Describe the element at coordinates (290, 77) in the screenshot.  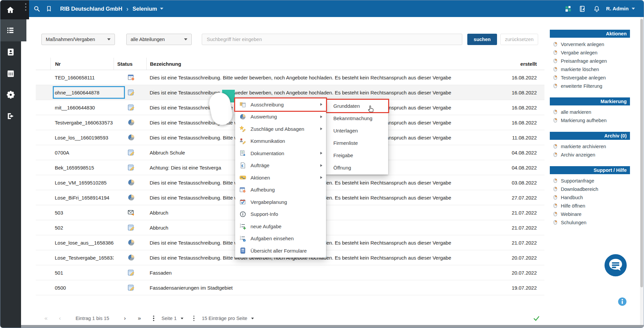
I see `table-row: TED_1660658111Dies ist eine Testausschre…` at that location.